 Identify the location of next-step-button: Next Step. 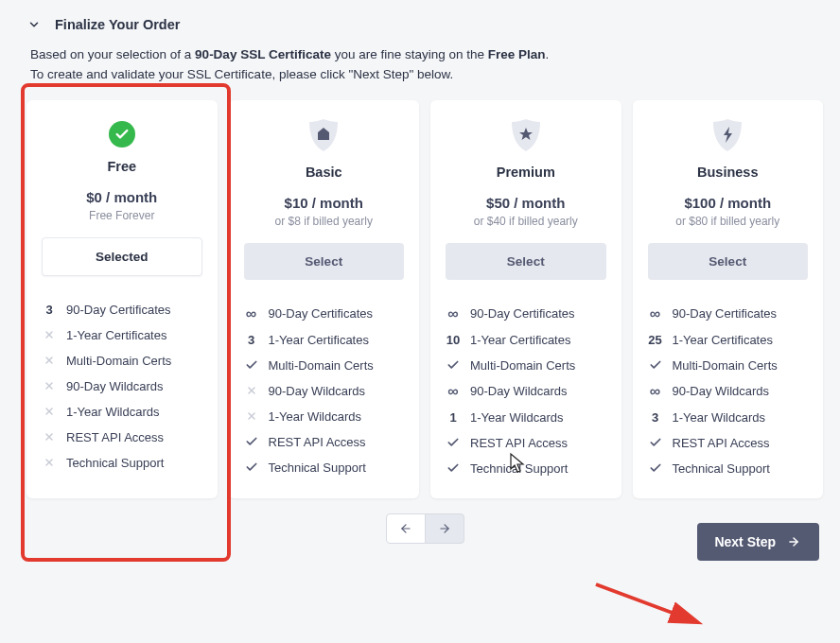
(759, 542).